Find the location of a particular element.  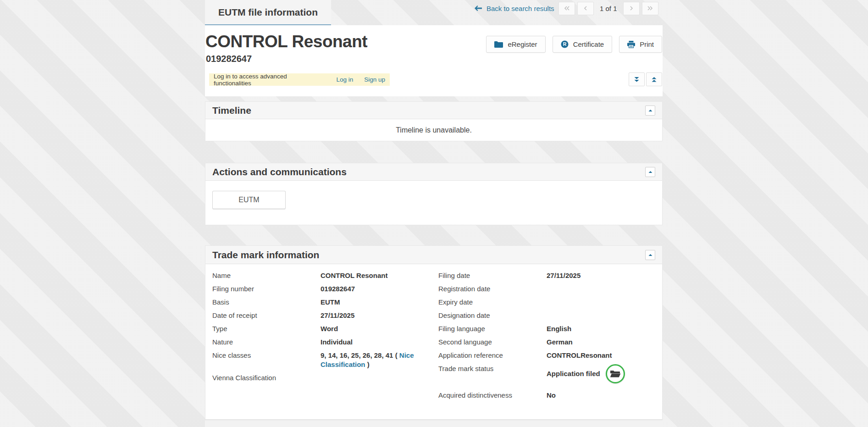

trademark-section-header: Trade mark information is located at coordinates (434, 255).